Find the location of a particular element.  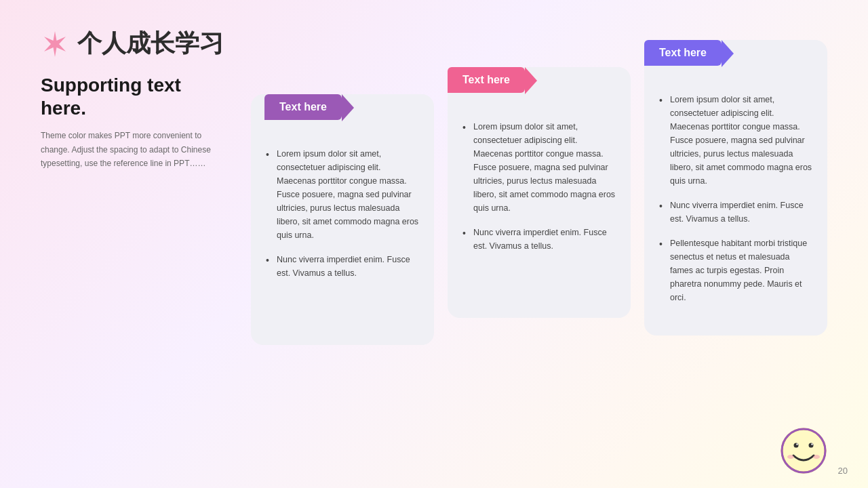

card-2-body: Lorem ipsum dolor sit amet, consectetuer… is located at coordinates (539, 186).